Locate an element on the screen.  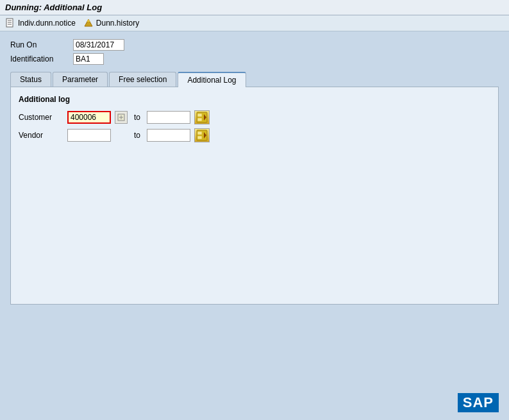
identification-row: Identification is located at coordinates (254, 59).